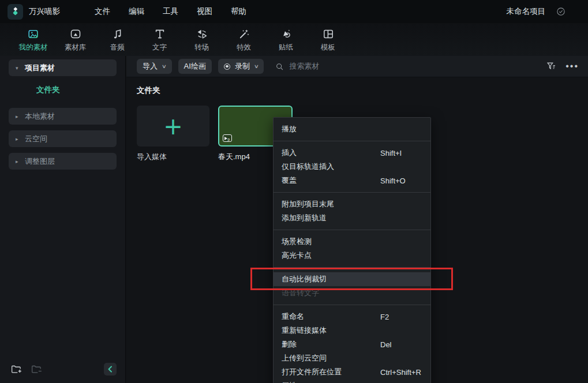 This screenshot has width=588, height=383. Describe the element at coordinates (391, 153) in the screenshot. I see `menu-item-shortcut: Shift+I` at that location.